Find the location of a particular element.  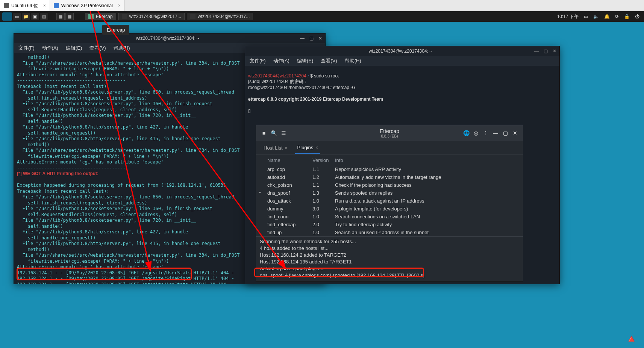

vm-tab-label: Ubuntu 64 位 is located at coordinates (25, 6).